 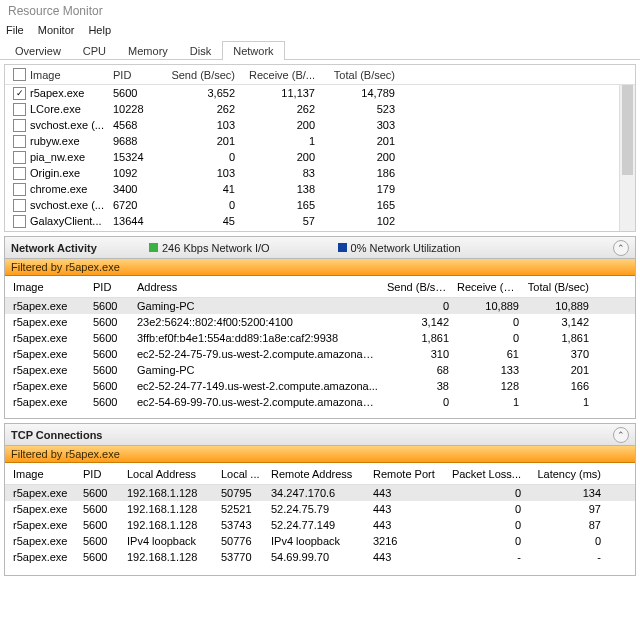 I want to click on table-row: chrome.exe340041138179, so click(x=320, y=189).